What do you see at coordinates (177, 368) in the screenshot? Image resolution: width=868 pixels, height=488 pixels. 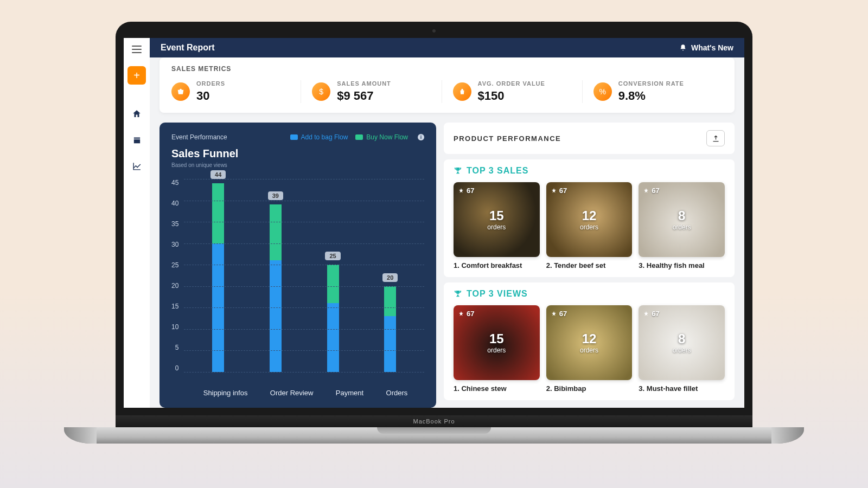 I see `y-tick: 0` at bounding box center [177, 368].